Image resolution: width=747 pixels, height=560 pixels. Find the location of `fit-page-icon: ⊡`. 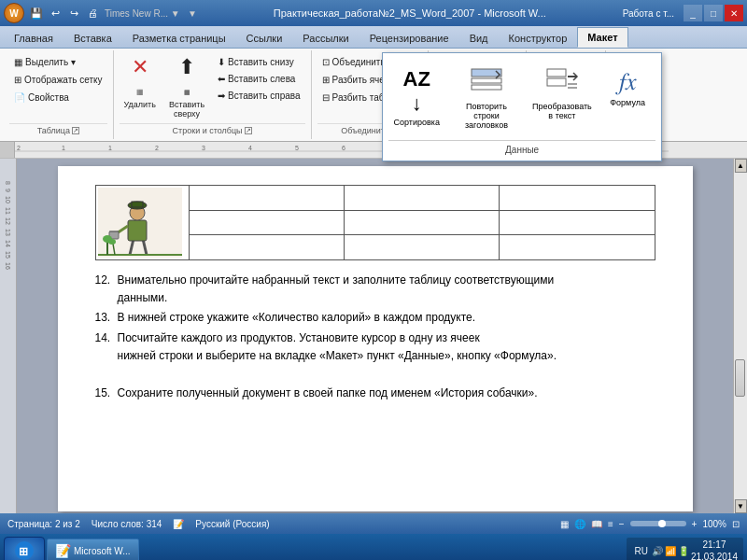

fit-page-icon: ⊡ is located at coordinates (736, 525).